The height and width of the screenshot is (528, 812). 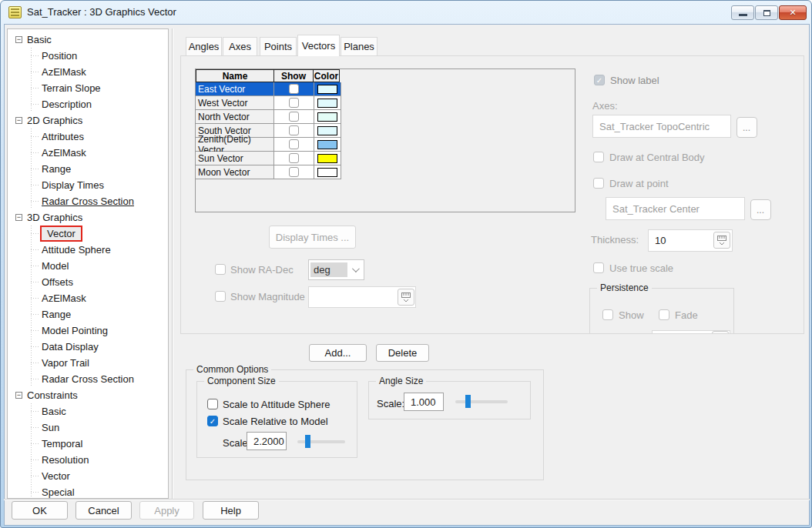 What do you see at coordinates (213, 404) in the screenshot?
I see `scale-to-attitude-sphere-checkbox` at bounding box center [213, 404].